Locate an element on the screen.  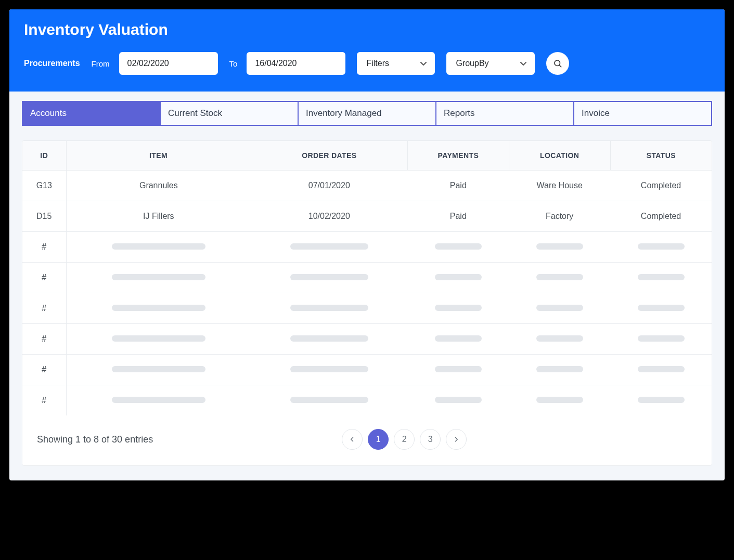
to-date-input is located at coordinates (296, 63).